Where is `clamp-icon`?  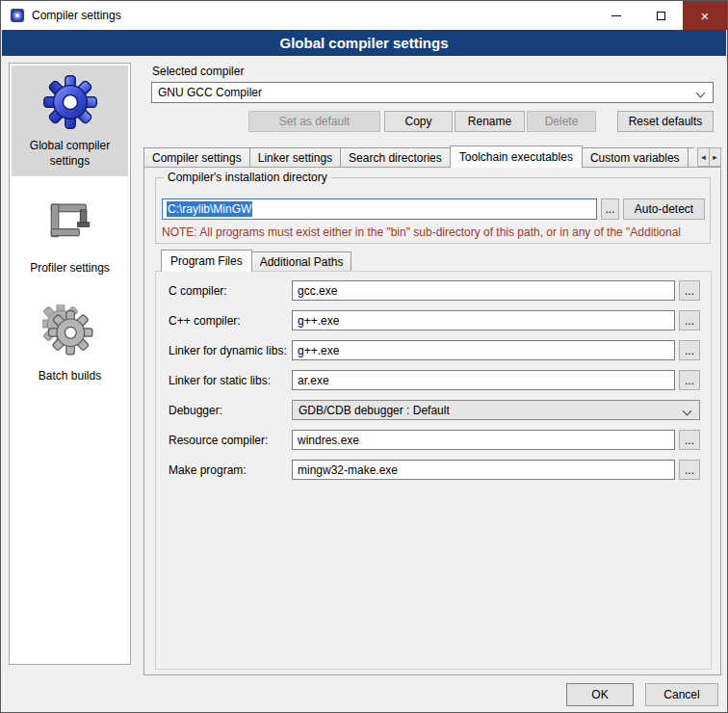
clamp-icon is located at coordinates (70, 224).